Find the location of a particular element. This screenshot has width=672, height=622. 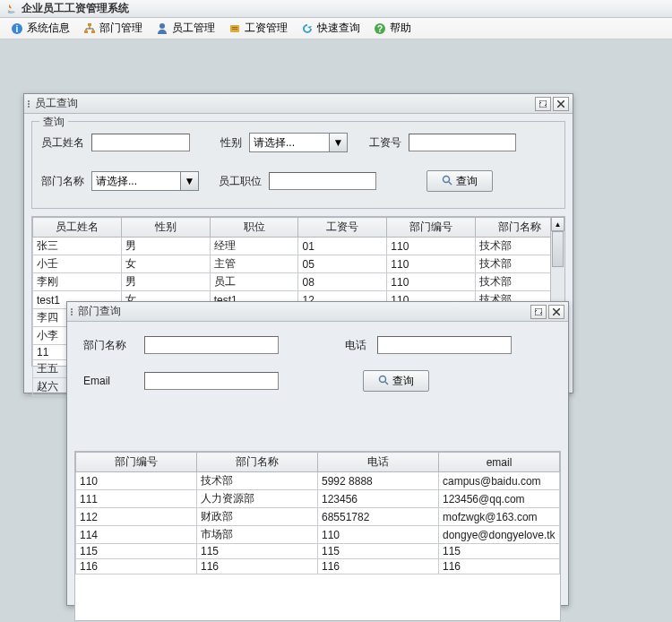

menu-system-info: i 系统信息 is located at coordinates (39, 29).